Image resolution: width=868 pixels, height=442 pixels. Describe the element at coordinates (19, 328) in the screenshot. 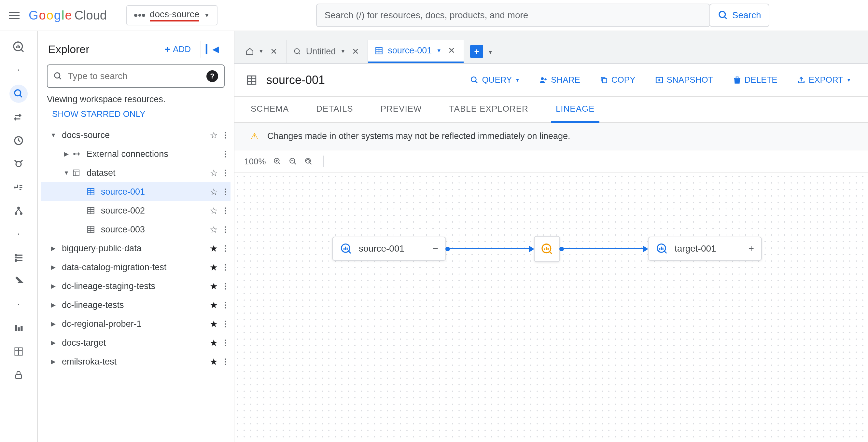

I see `rail-partner` at that location.